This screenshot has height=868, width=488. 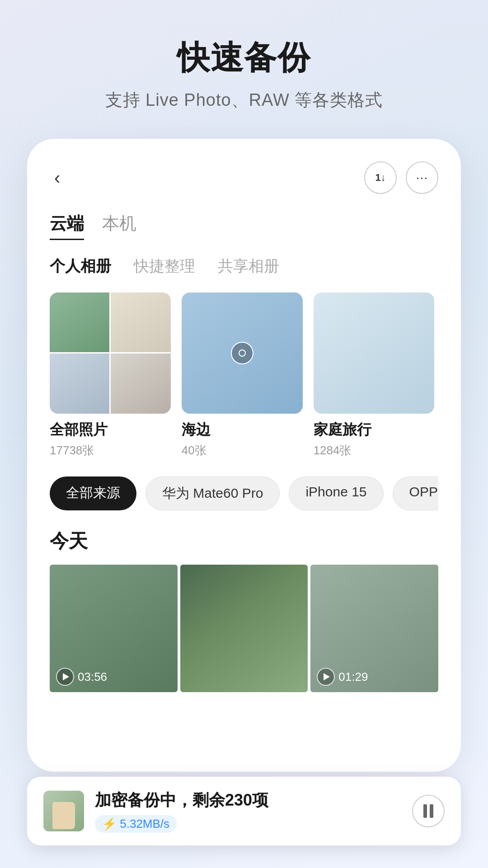 What do you see at coordinates (64, 816) in the screenshot?
I see `book-icon` at bounding box center [64, 816].